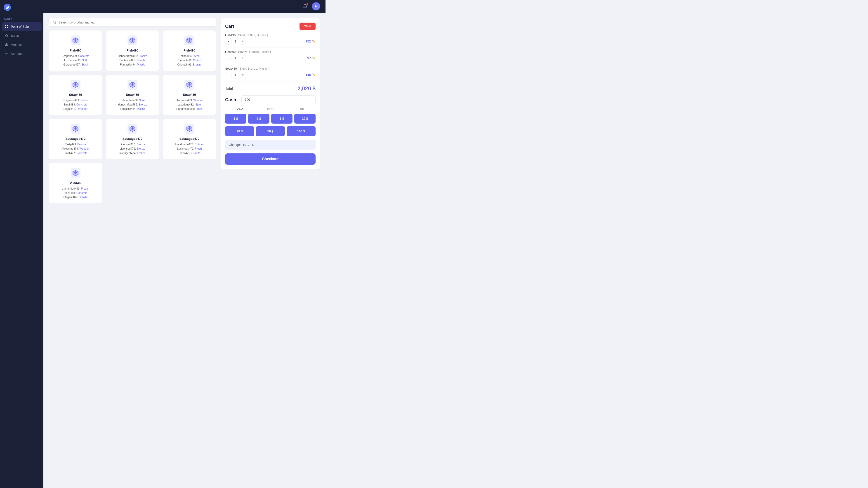 The image size is (868, 488). What do you see at coordinates (270, 58) in the screenshot?
I see `cart-item-row: - 1 + 897 ✏️` at bounding box center [270, 58].